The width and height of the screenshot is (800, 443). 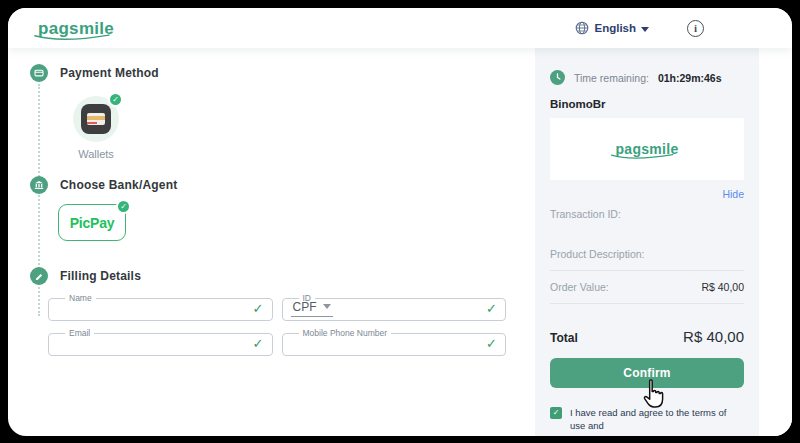 I want to click on picpay-logo: PicPay, so click(x=92, y=223).